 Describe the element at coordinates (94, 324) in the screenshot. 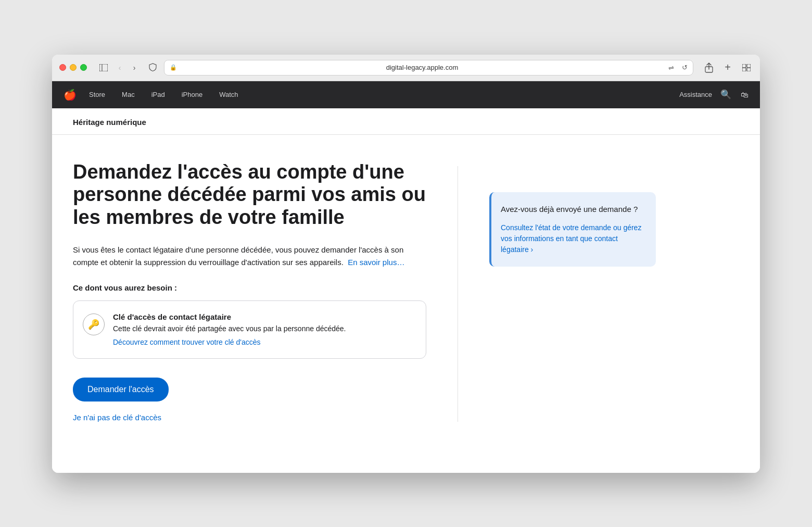

I see `key-icon: 🔑` at that location.